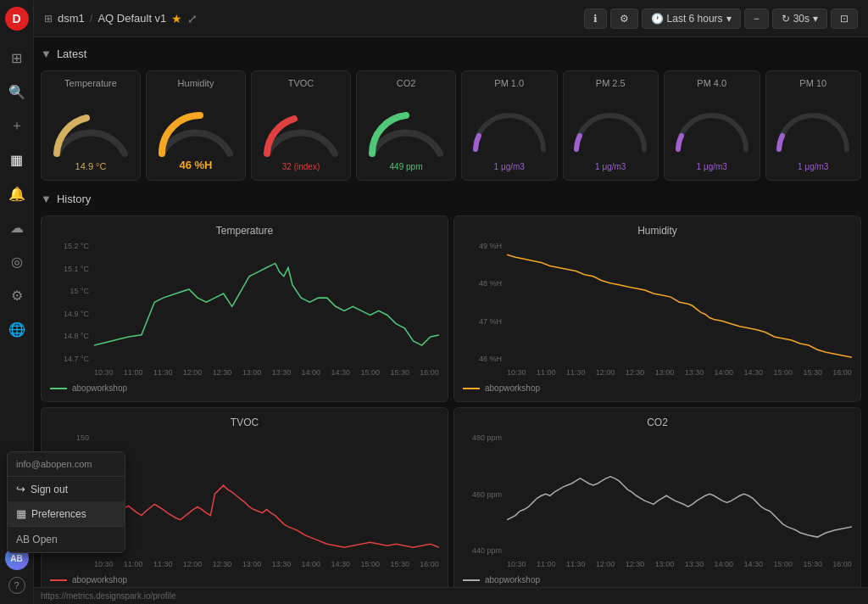 The height and width of the screenshot is (604, 868). Describe the element at coordinates (610, 132) in the screenshot. I see `pm25-gauge-svg` at that location.